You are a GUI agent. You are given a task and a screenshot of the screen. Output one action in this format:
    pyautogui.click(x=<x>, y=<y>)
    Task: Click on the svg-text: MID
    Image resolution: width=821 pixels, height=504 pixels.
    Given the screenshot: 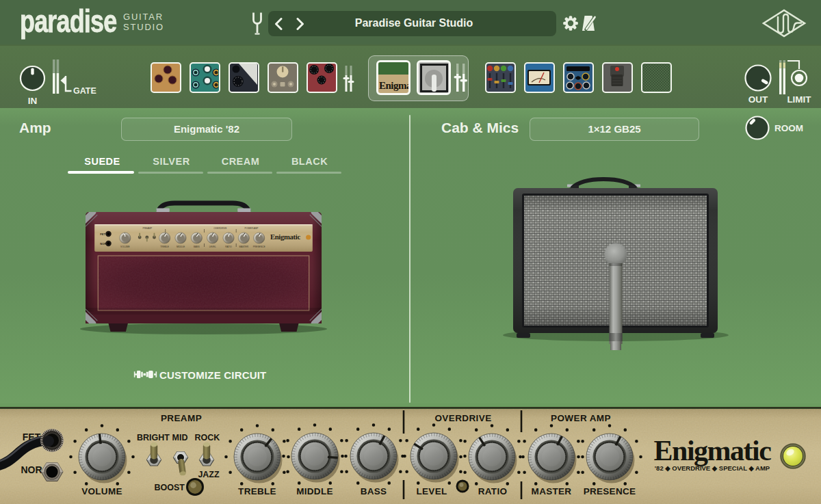 What is the action you would take?
    pyautogui.click(x=181, y=438)
    